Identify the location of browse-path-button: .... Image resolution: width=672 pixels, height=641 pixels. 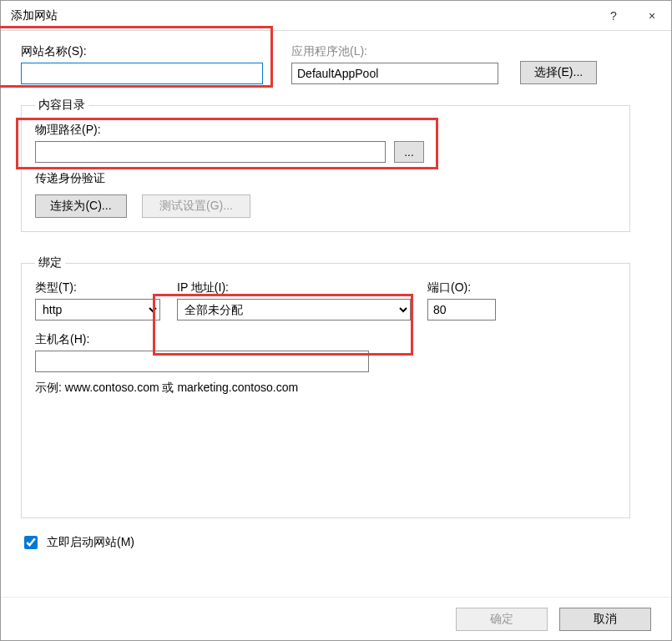
(409, 152).